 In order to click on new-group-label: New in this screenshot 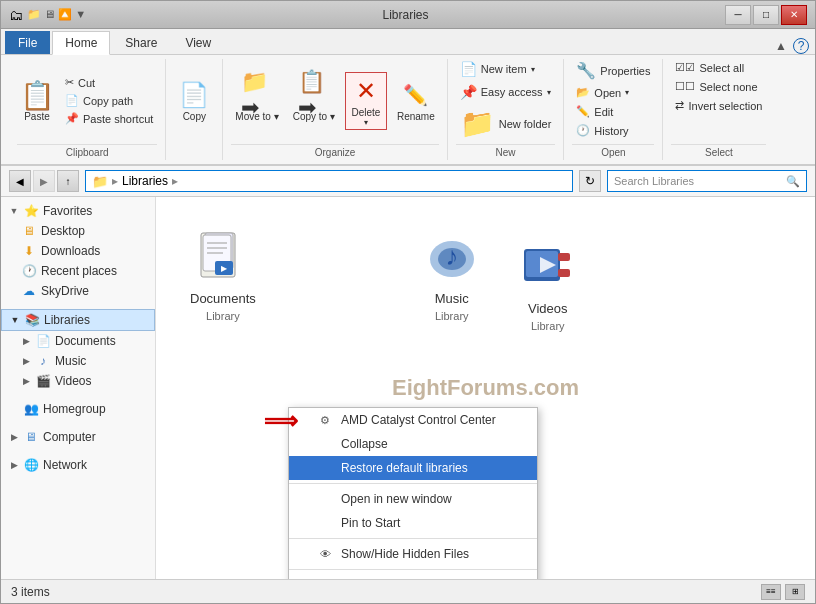, I will do `click(506, 152)`.